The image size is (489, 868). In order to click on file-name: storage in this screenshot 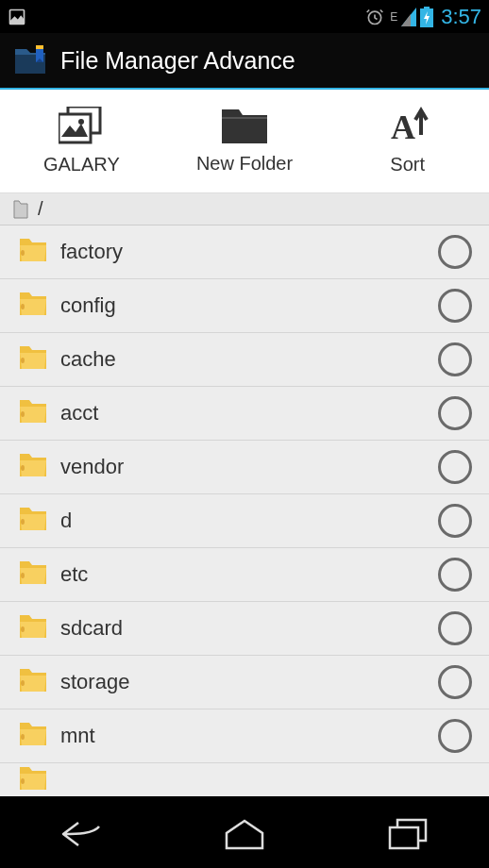, I will do `click(243, 682)`.